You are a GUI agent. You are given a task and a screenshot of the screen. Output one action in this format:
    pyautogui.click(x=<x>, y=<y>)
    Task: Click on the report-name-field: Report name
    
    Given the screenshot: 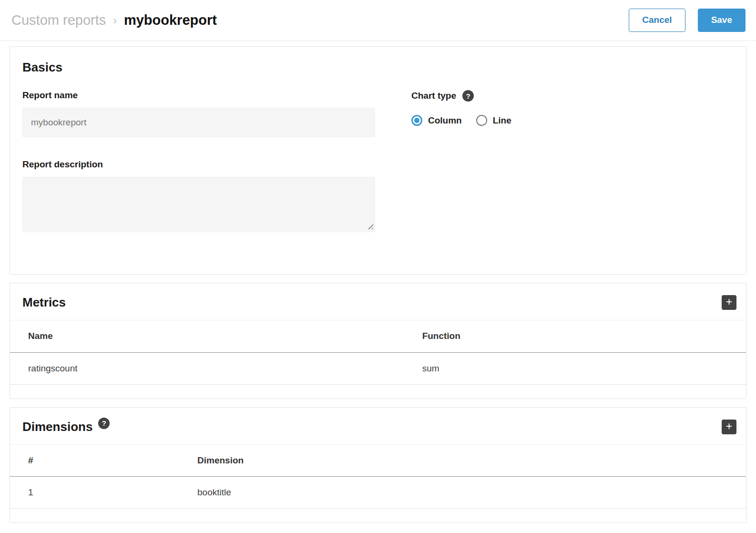 What is the action you would take?
    pyautogui.click(x=199, y=113)
    